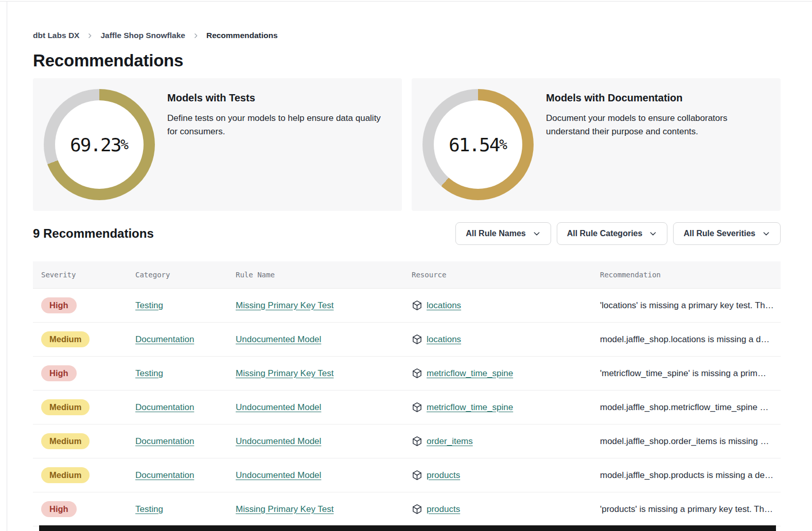 The image size is (812, 531). I want to click on breadcrumb-item-current: Recommendations, so click(242, 36).